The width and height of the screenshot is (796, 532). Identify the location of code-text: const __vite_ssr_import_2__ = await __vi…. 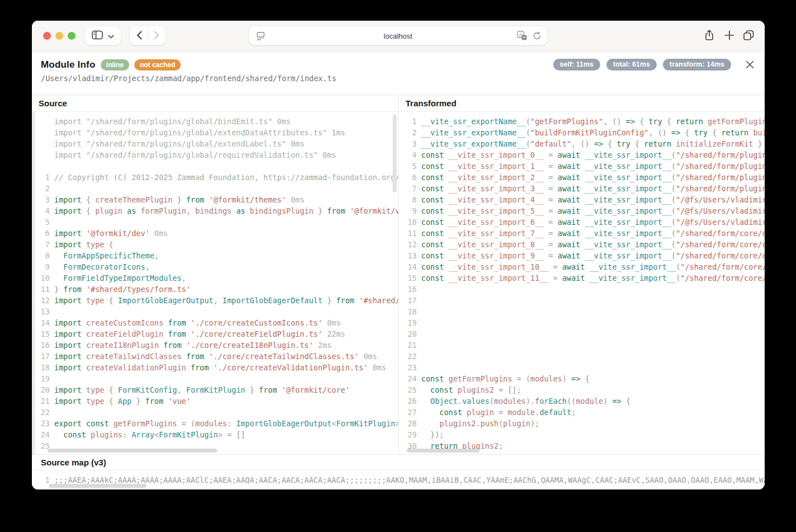
(593, 177).